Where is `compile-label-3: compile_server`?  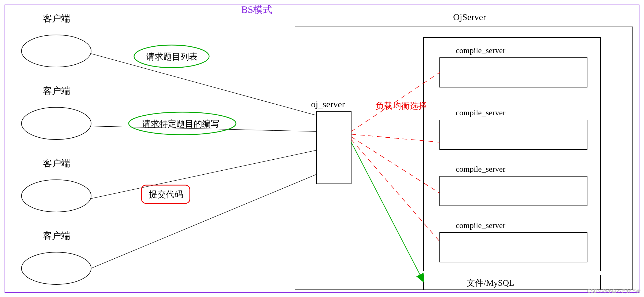 compile-label-3: compile_server is located at coordinates (480, 169).